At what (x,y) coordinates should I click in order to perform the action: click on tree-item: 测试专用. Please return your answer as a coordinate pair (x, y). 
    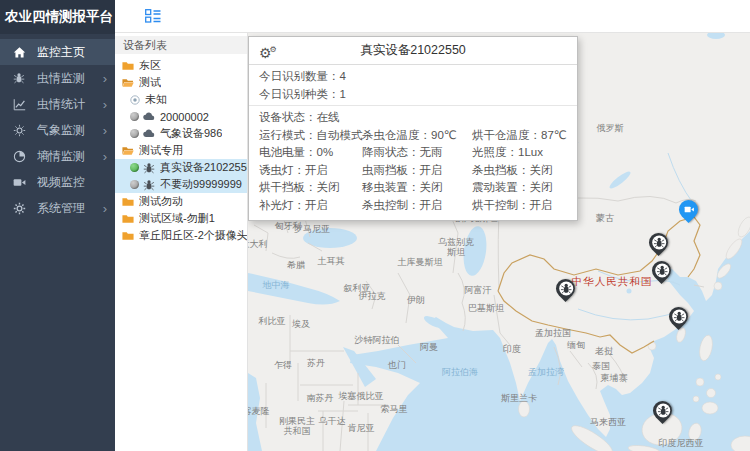
    Looking at the image, I should click on (181, 150).